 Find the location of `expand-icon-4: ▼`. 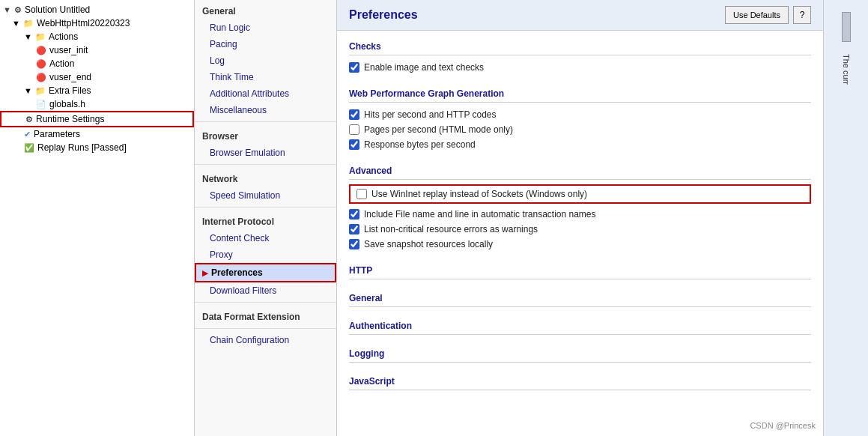

expand-icon-4: ▼ is located at coordinates (28, 91).